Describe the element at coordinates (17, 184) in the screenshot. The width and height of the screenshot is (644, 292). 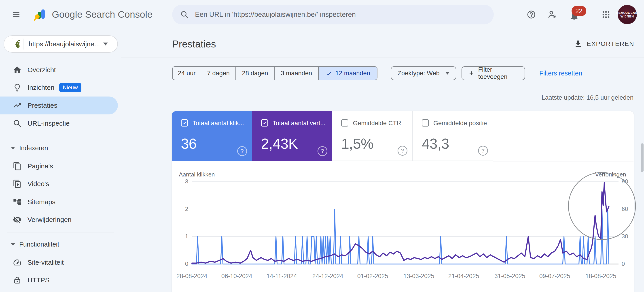
I see `video-icon` at that location.